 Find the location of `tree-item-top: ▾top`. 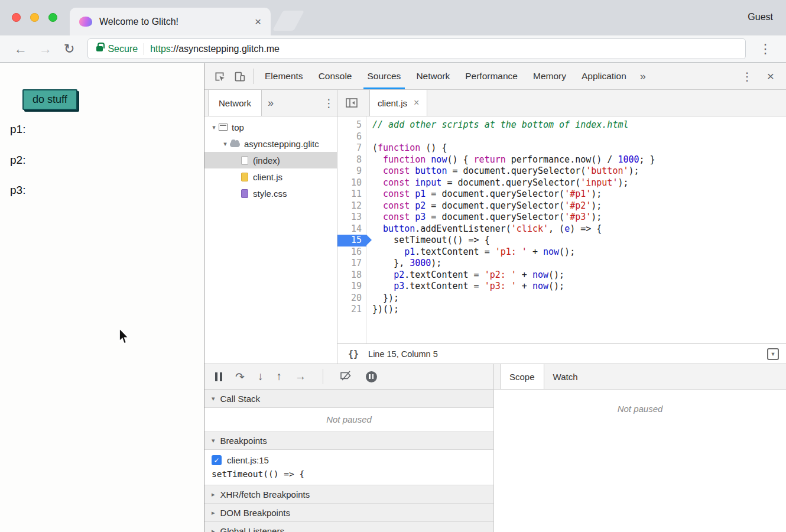

tree-item-top: ▾top is located at coordinates (271, 127).